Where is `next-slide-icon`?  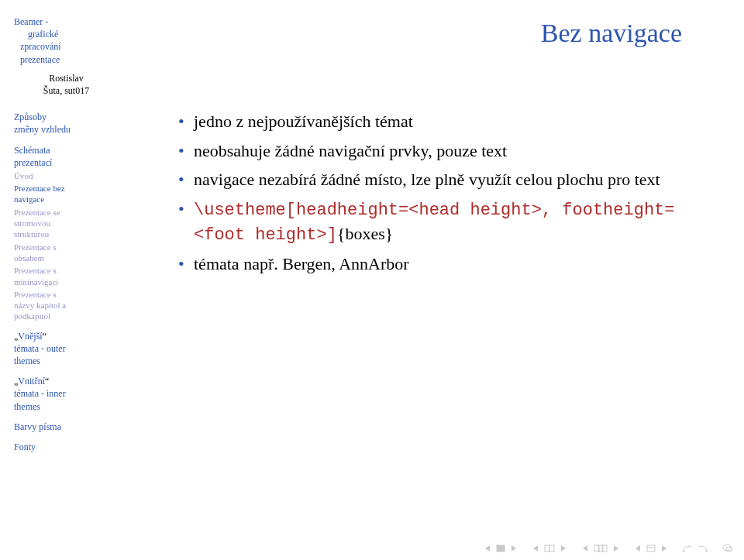 next-slide-icon is located at coordinates (514, 548).